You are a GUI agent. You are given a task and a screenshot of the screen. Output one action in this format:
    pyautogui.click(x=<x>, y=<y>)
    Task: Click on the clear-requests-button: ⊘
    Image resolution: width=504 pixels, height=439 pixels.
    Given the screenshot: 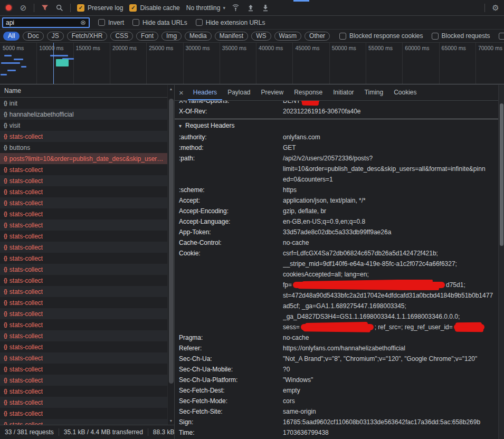 What is the action you would take?
    pyautogui.click(x=23, y=8)
    